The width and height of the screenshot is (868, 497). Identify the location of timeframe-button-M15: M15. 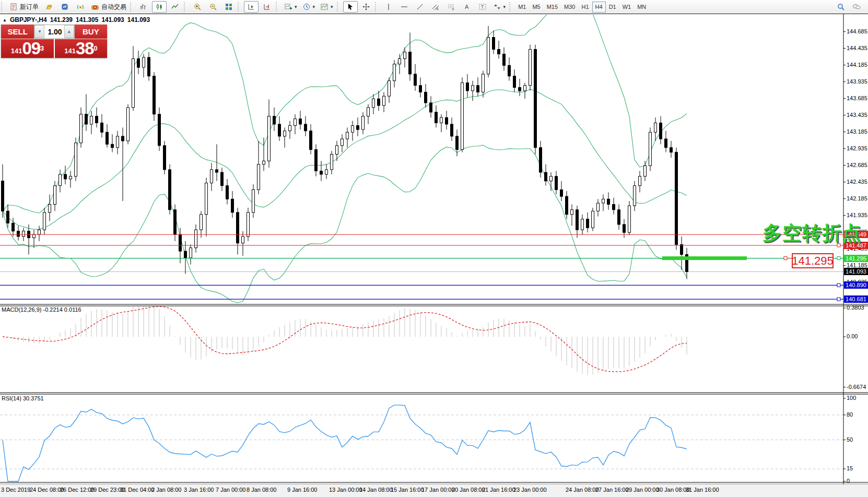
(553, 7).